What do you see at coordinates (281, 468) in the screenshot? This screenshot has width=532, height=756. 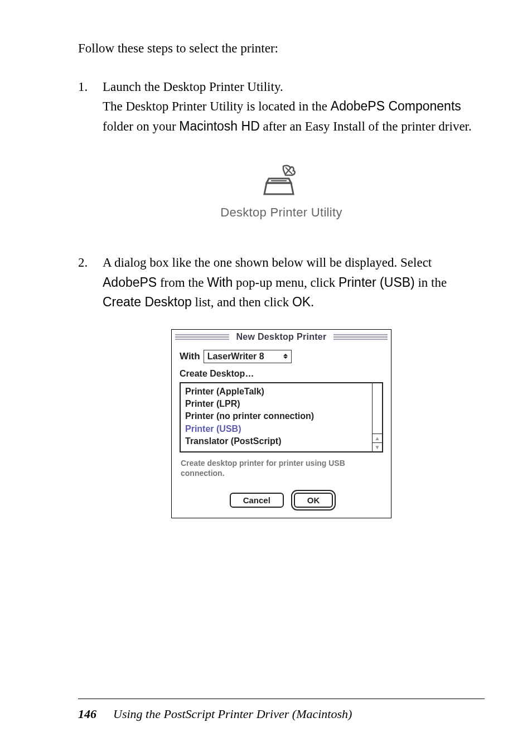 I see `dialog-description: Create desktop printer for printer using…` at bounding box center [281, 468].